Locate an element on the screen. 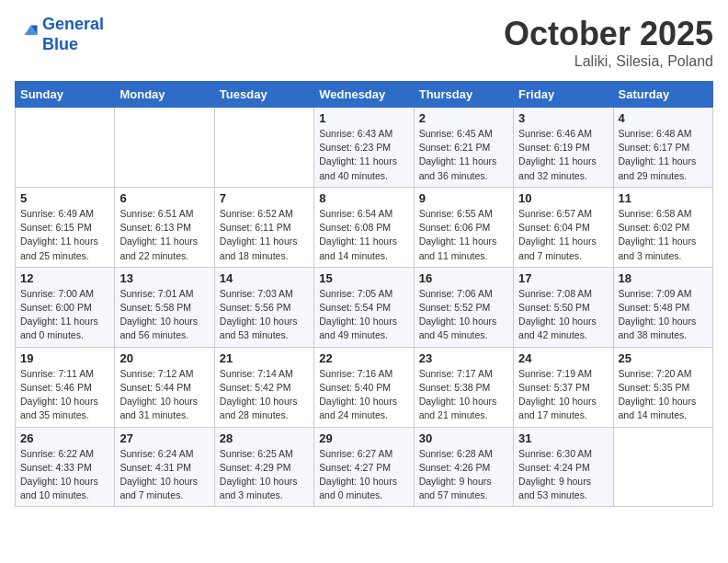 This screenshot has height=563, width=728. day-info: Sunrise: 7:00 AMSunset: 6:00 PMDaylight:… is located at coordinates (64, 315).